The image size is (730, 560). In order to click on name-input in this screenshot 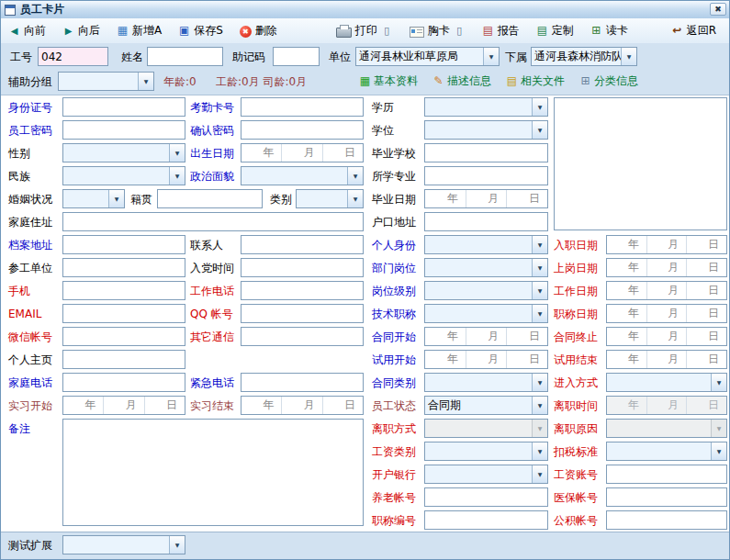, I will do `click(185, 57)`.